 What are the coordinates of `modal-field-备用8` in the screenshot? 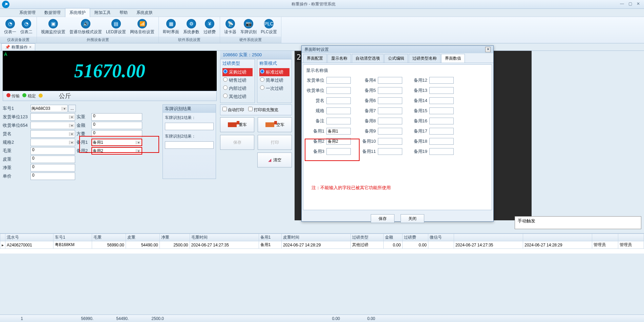 It's located at (390, 121).